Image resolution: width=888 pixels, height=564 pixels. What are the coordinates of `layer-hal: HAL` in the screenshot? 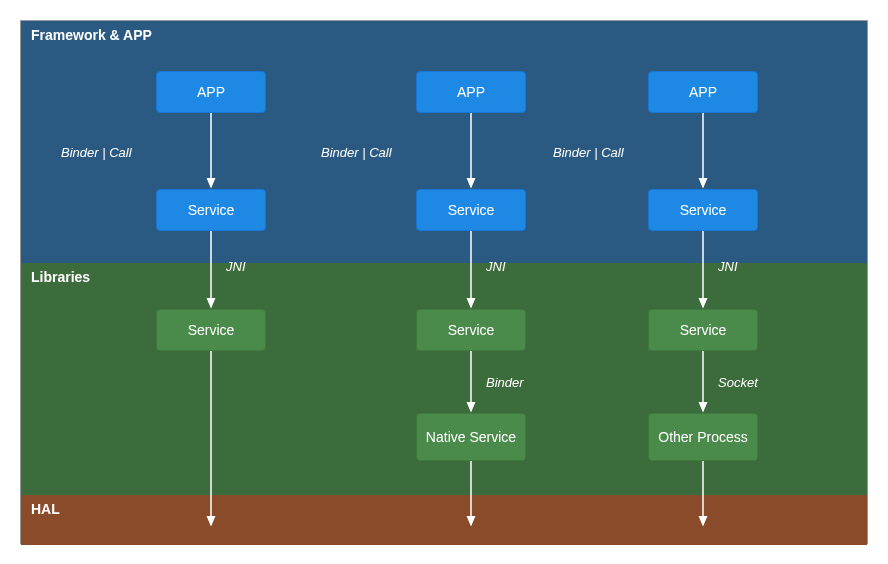 It's located at (444, 520).